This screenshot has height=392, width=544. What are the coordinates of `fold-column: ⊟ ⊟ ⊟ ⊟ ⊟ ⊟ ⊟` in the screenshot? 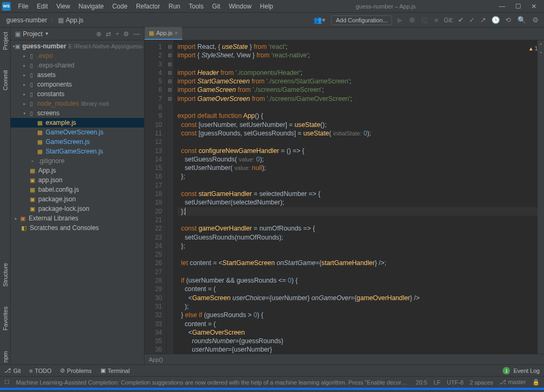 It's located at (170, 197).